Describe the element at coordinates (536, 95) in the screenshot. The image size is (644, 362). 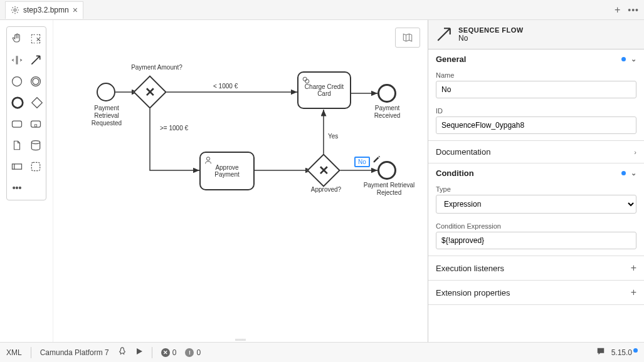
I see `section-general: General ⌄ Name ID` at that location.